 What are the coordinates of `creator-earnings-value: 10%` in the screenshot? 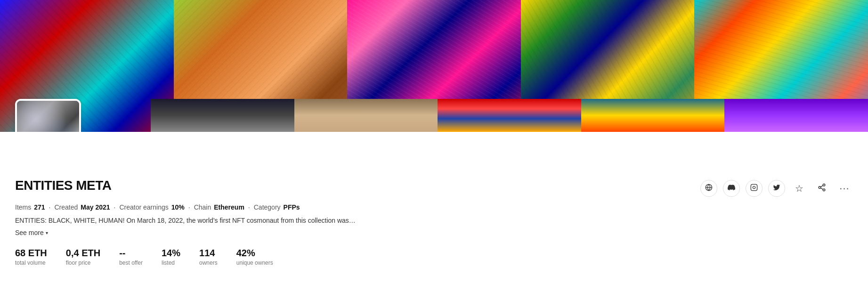 It's located at (178, 207).